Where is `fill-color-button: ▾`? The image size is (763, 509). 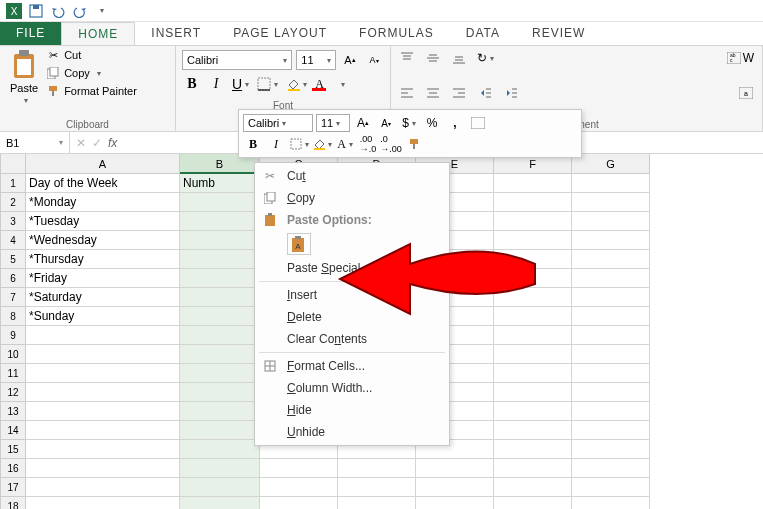
fill-color-button: ▾ is located at coordinates (296, 84).